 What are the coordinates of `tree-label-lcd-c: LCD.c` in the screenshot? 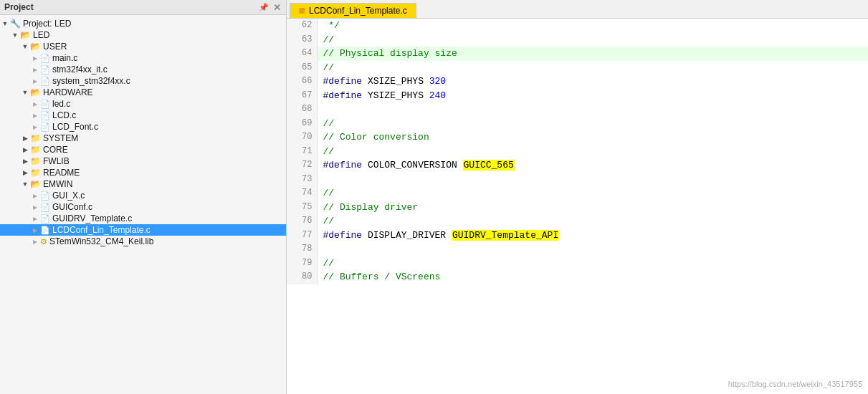 It's located at (65, 115).